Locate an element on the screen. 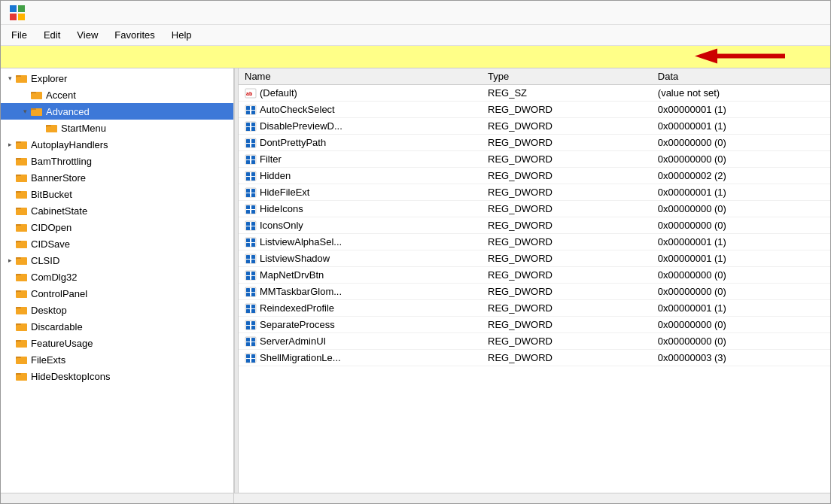  tree-item-discardable: Discardable is located at coordinates (117, 326).